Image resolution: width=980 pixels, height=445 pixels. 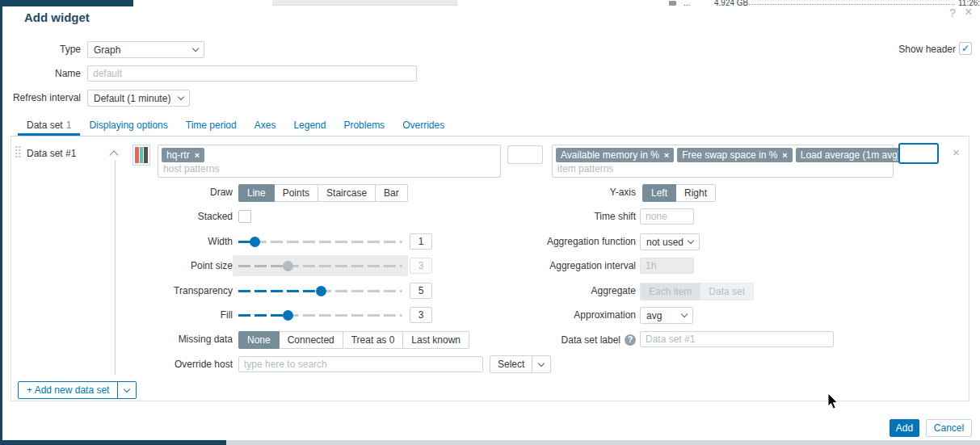 What do you see at coordinates (849, 3) in the screenshot?
I see `backdrop-dotted-leader` at bounding box center [849, 3].